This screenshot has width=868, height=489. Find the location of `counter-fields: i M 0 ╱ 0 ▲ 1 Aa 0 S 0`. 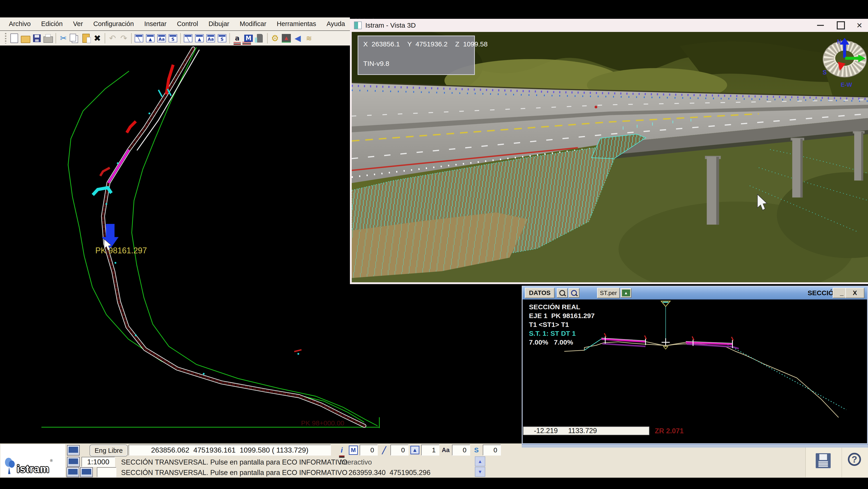

counter-fields: i M 0 ╱ 0 ▲ 1 Aa 0 S 0 is located at coordinates (418, 450).